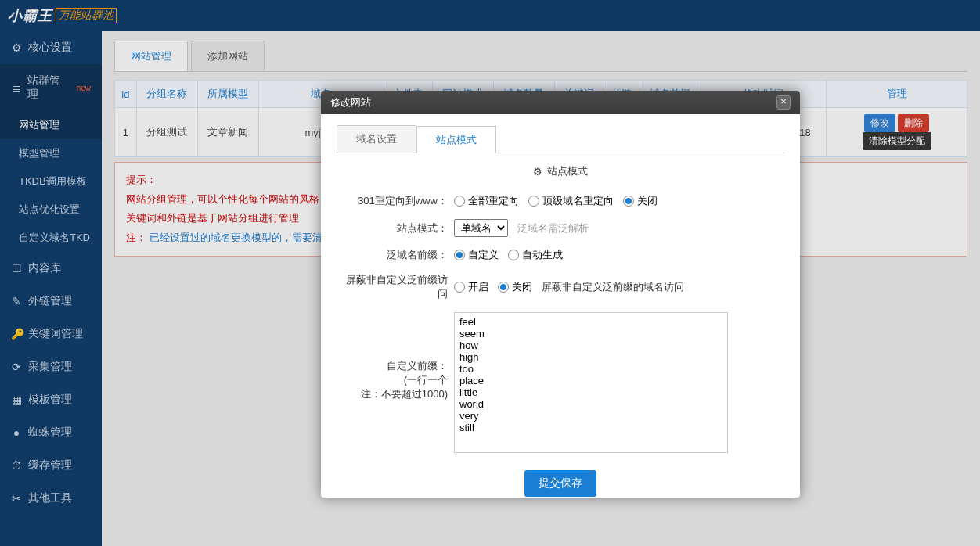  What do you see at coordinates (591, 383) in the screenshot?
I see `textarea-prefixes` at bounding box center [591, 383].